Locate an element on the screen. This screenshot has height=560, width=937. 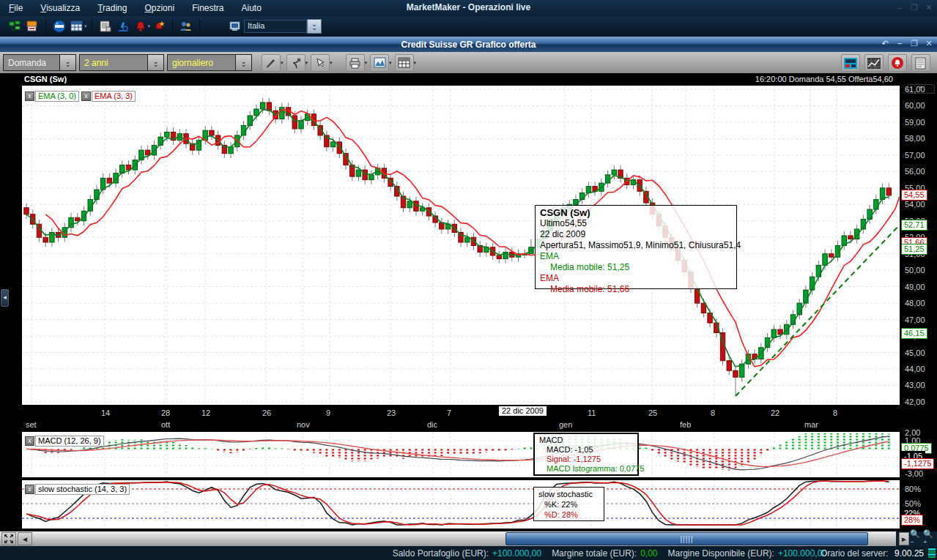
bell-icon is located at coordinates (897, 63).